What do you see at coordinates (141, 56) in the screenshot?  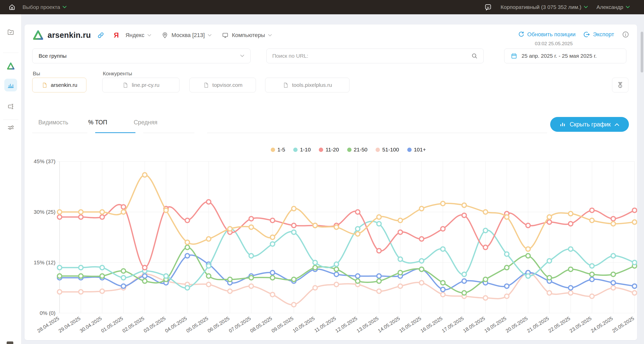 I see `group-select: Все группы` at bounding box center [141, 56].